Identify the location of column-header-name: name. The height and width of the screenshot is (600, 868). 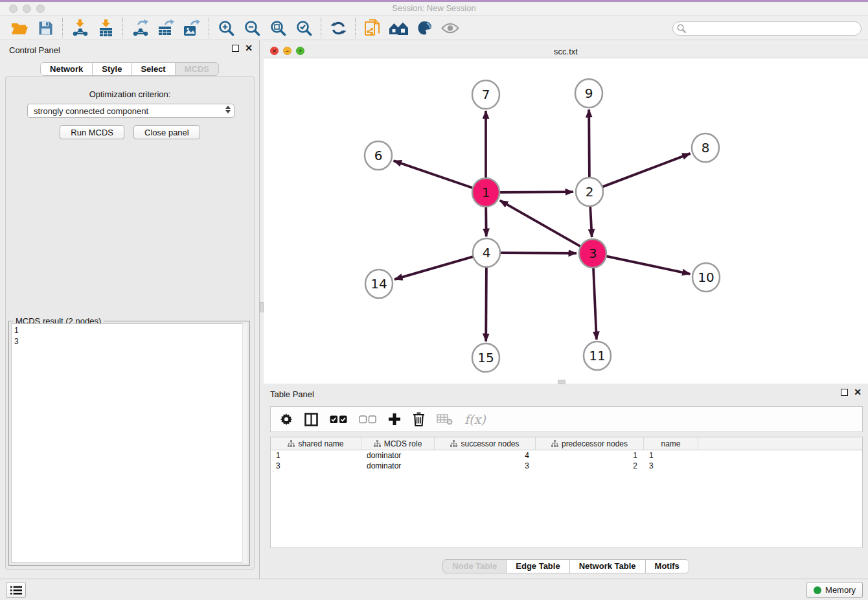
(671, 443).